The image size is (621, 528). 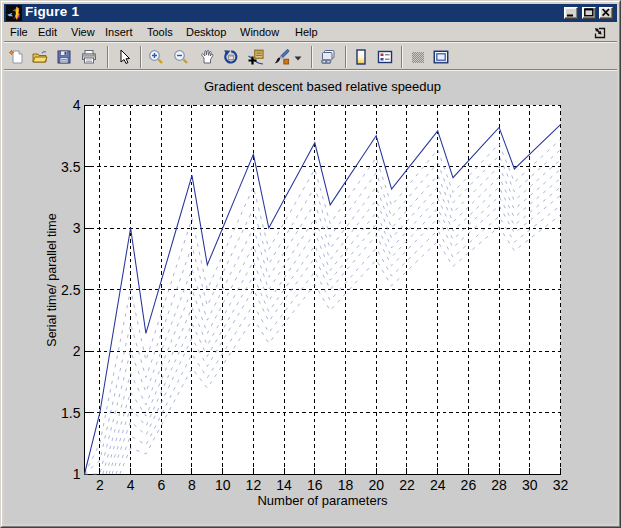 What do you see at coordinates (71, 167) in the screenshot?
I see `svg-text: 3.5` at bounding box center [71, 167].